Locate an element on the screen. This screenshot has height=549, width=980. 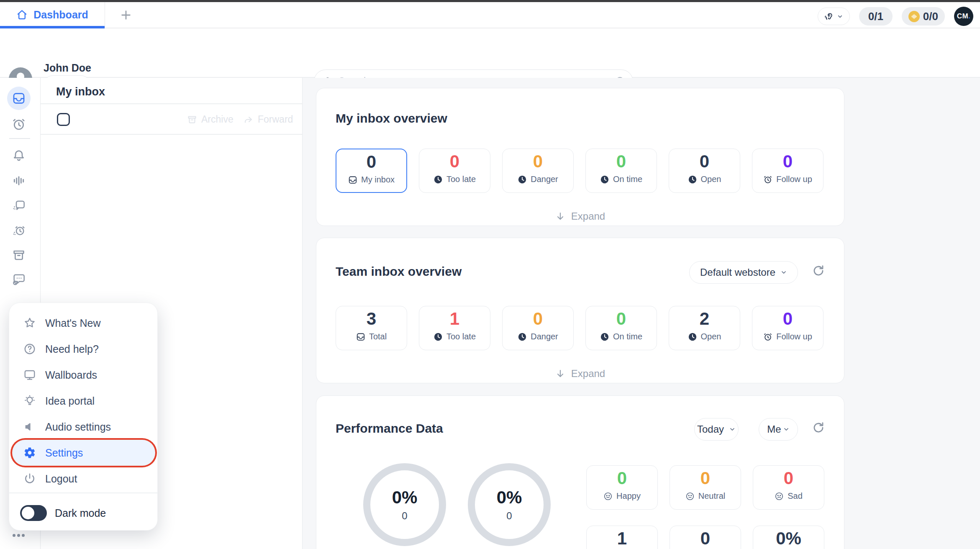
menu-item-label: Logout is located at coordinates (61, 479).